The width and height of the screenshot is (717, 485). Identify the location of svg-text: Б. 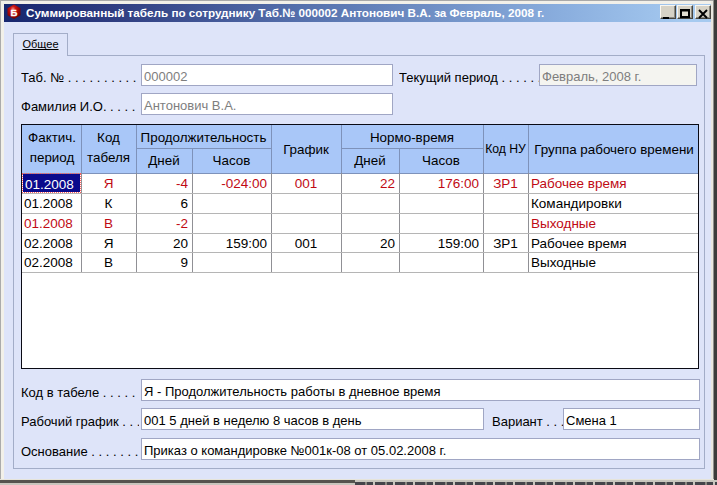
(14, 12).